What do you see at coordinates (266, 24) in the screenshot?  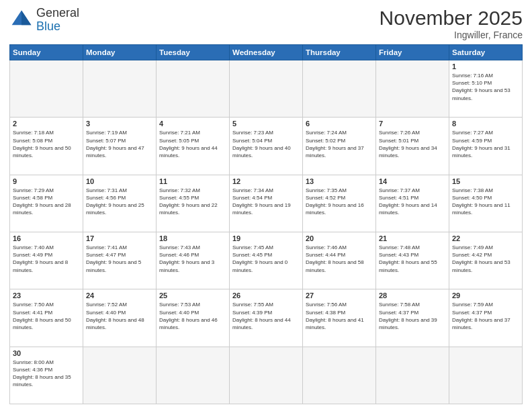 I see `header: General Blue November 2025 Ingwiller, Fr…` at bounding box center [266, 24].